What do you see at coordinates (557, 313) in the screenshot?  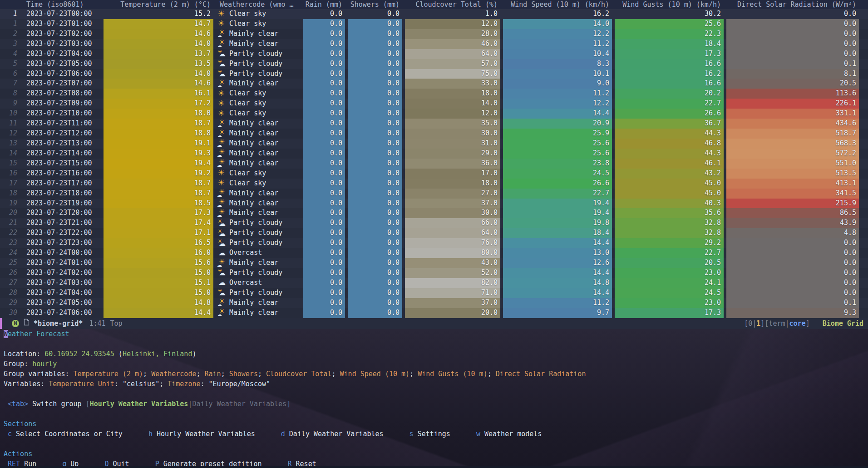 I see `cell-wind-speed: 9.7` at bounding box center [557, 313].